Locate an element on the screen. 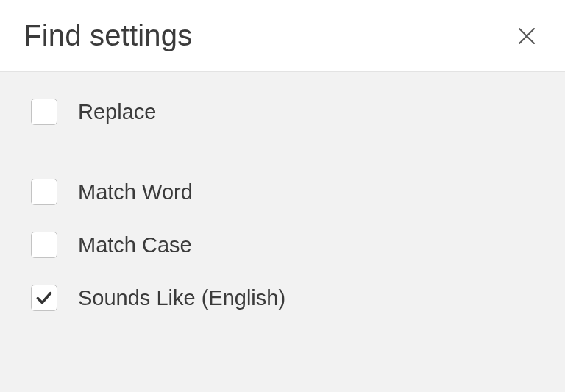 The height and width of the screenshot is (392, 565). check-icon is located at coordinates (44, 298).